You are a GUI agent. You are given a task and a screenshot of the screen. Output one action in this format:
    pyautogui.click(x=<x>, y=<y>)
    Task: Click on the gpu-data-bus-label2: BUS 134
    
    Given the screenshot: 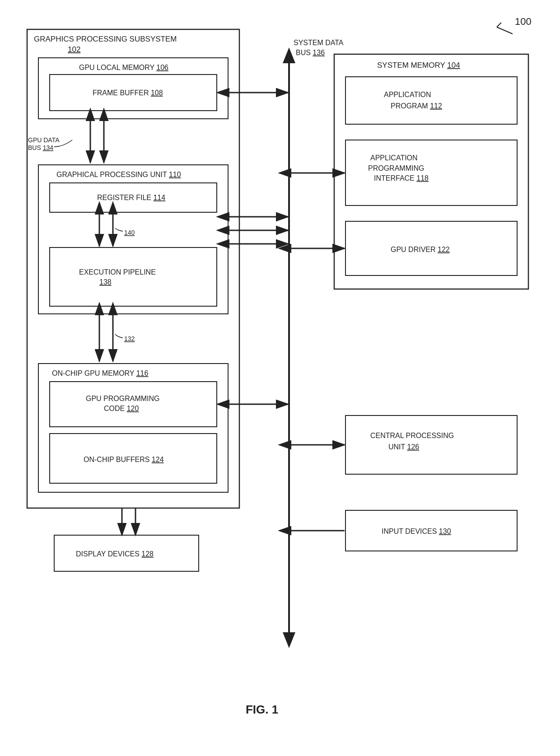 What is the action you would take?
    pyautogui.click(x=41, y=148)
    